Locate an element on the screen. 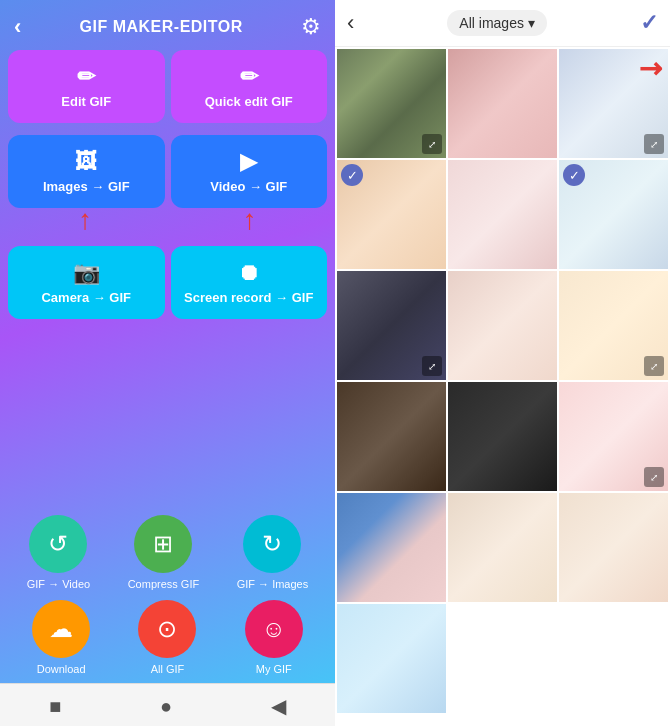  quick-edit-gif-icon: ✏ is located at coordinates (249, 77).